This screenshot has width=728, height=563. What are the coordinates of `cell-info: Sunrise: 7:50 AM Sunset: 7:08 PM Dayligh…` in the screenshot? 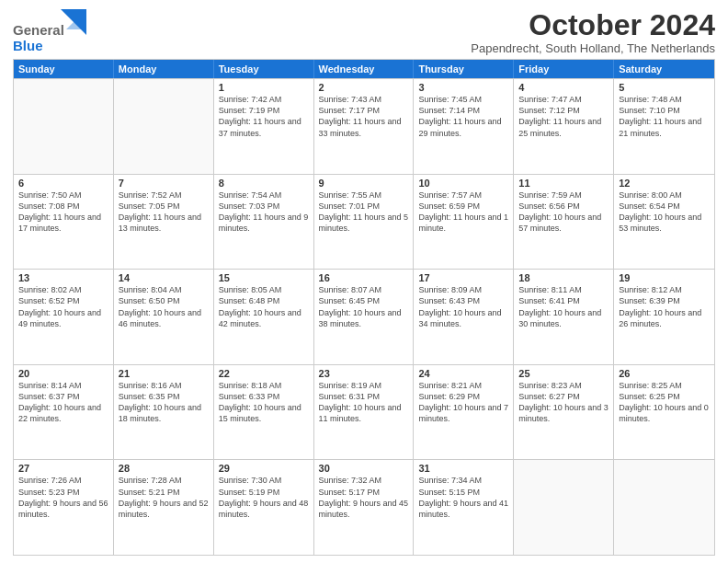 It's located at (63, 212).